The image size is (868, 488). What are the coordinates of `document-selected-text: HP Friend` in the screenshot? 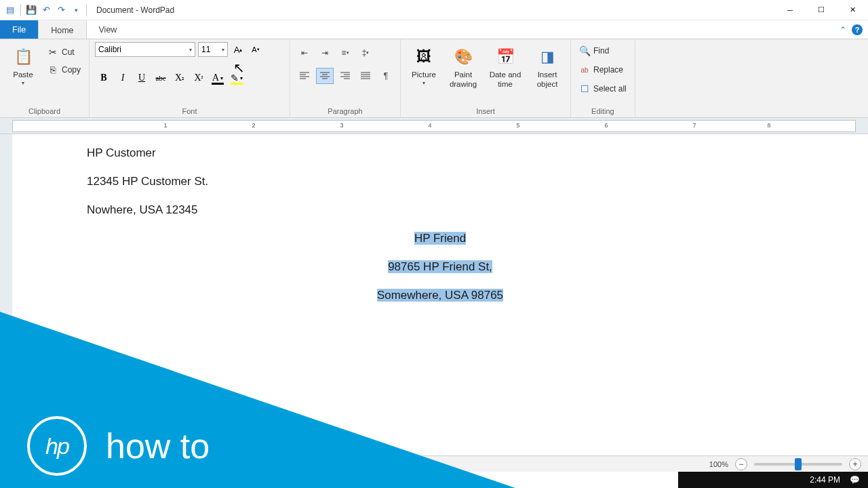 It's located at (440, 239).